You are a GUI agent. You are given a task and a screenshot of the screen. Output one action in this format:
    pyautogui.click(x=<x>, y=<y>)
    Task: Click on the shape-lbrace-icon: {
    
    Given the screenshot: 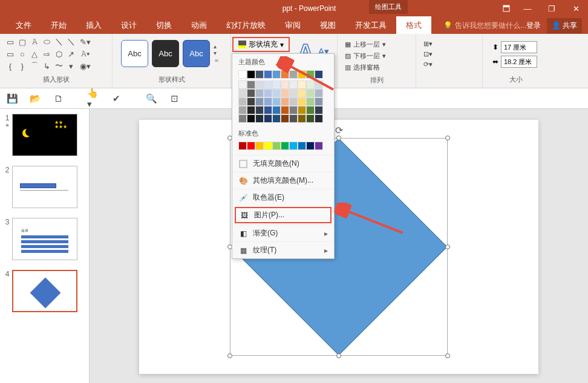 What is the action you would take?
    pyautogui.click(x=10, y=66)
    